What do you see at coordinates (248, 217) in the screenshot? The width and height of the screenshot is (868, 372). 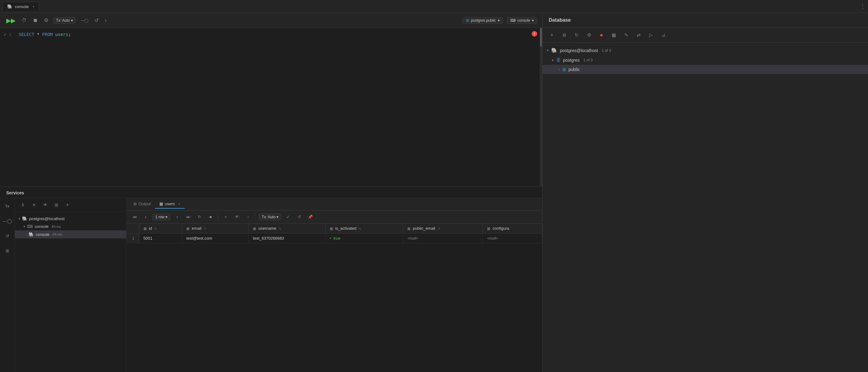 I see `upload-button: ↑` at bounding box center [248, 217].